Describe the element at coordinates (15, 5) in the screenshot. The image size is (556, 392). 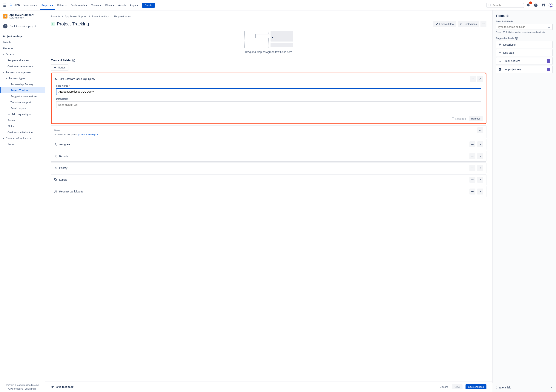
I see `jira-logo: Jira` at that location.